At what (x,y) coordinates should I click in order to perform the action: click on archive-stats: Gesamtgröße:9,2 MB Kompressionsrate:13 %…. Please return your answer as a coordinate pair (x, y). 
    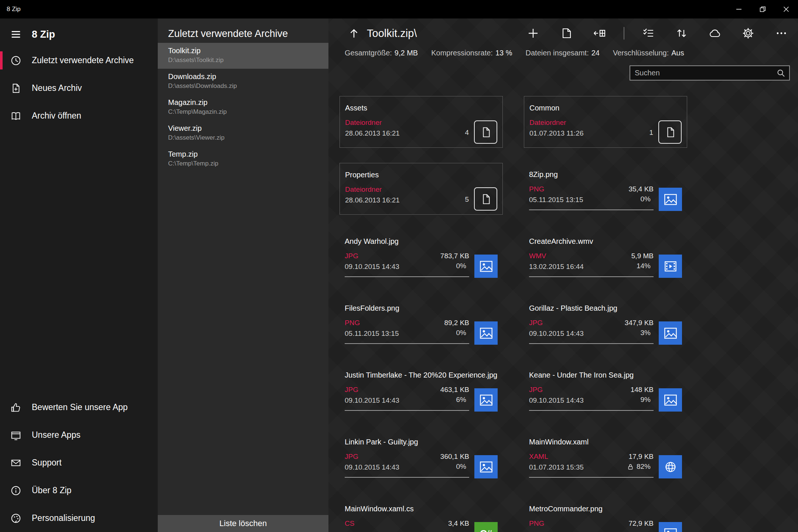
    Looking at the image, I should click on (571, 53).